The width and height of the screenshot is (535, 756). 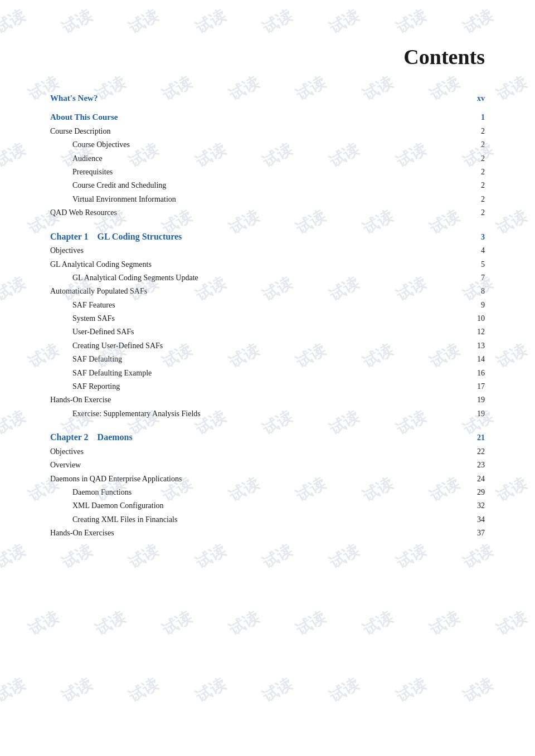 I want to click on toc-page: 16, so click(x=481, y=373).